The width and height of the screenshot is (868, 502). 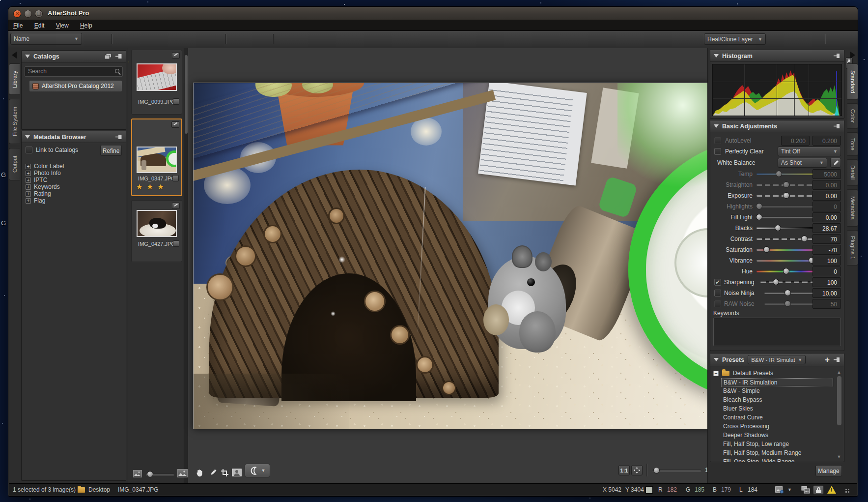 I want to click on tree-item-photo-info: +Photo Info, so click(x=43, y=173).